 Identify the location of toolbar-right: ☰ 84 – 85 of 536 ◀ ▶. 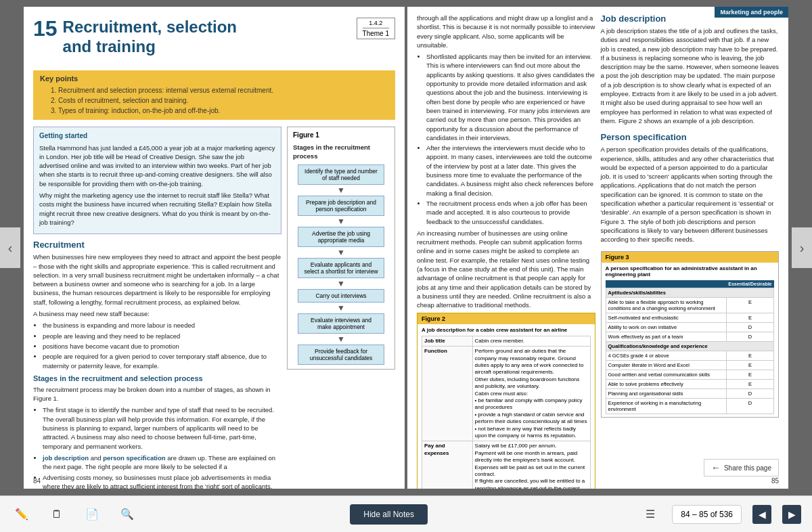
(720, 514).